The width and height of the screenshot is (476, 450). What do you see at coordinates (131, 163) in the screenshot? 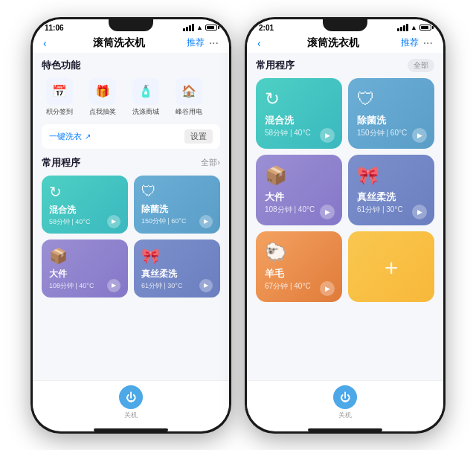
I see `programs-header-1: 常用程序 全部›` at bounding box center [131, 163].